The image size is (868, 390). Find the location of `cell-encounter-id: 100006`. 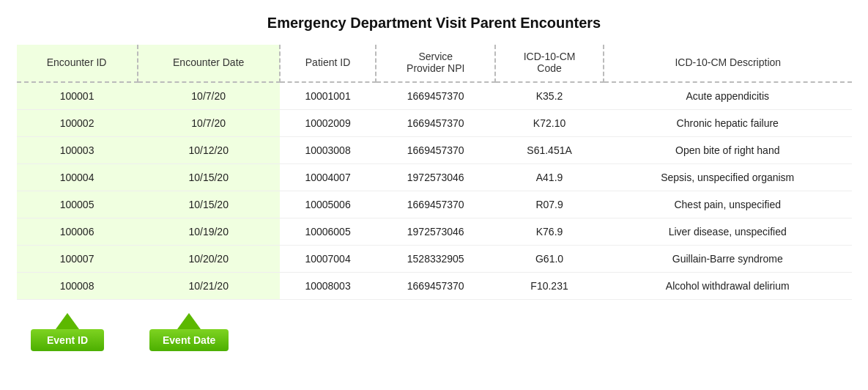

cell-encounter-id: 100006 is located at coordinates (78, 232).